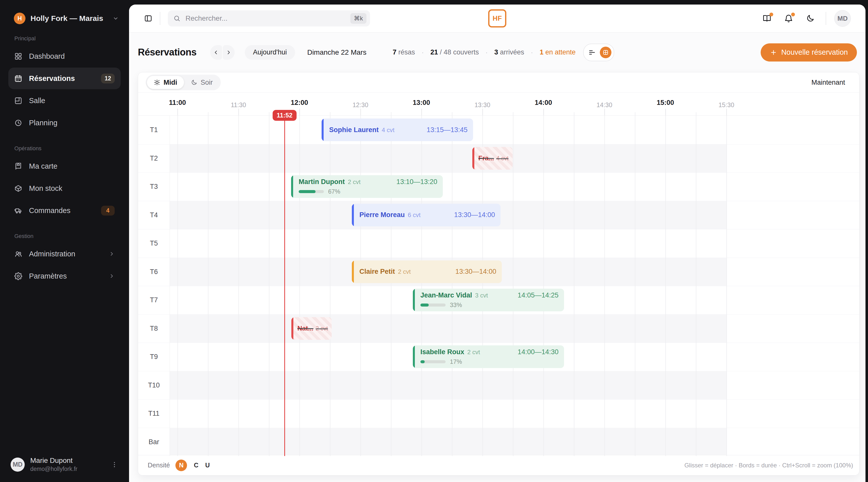 This screenshot has height=482, width=868. Describe the element at coordinates (269, 19) in the screenshot. I see `search-bar: ⌘k` at that location.